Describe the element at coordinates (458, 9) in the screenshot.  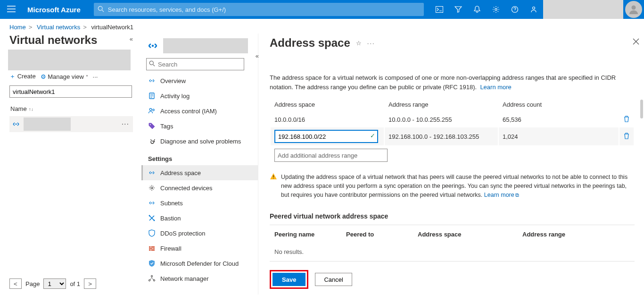
I see `filter-icon` at that location.